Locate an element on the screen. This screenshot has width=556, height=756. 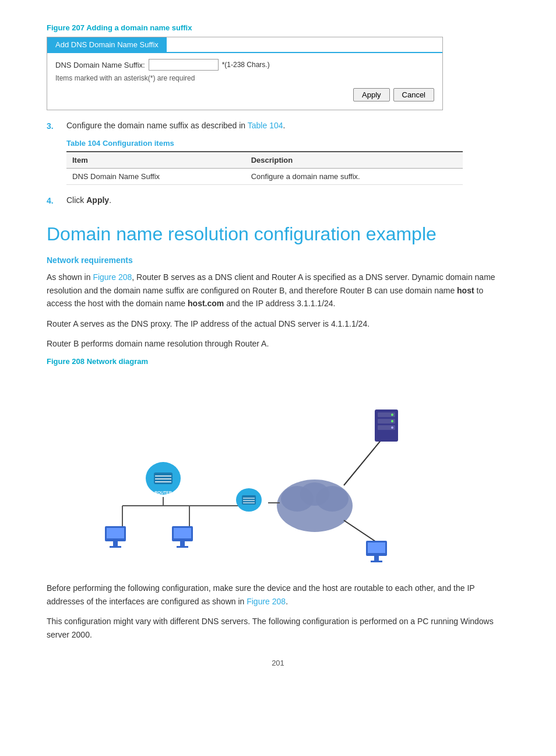
pc3-icon is located at coordinates (376, 552).